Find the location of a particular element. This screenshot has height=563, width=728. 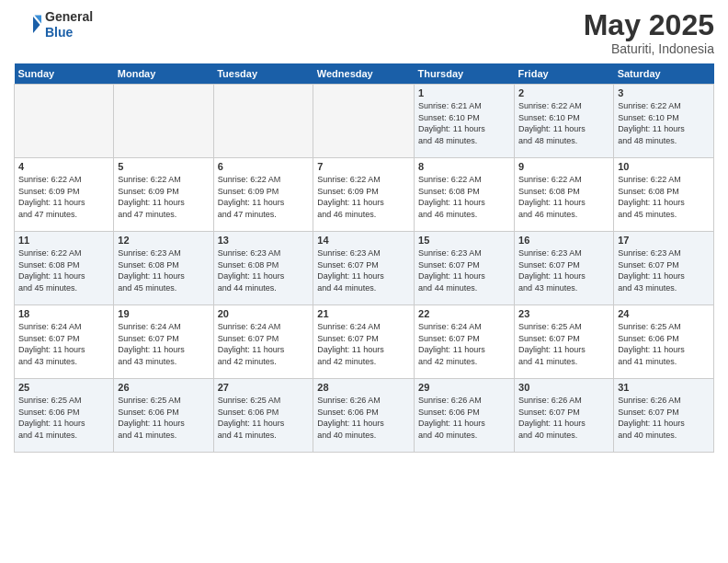

table-row: 21Sunrise: 6:24 AM Sunset: 6:07 PM Dayli… is located at coordinates (364, 342).